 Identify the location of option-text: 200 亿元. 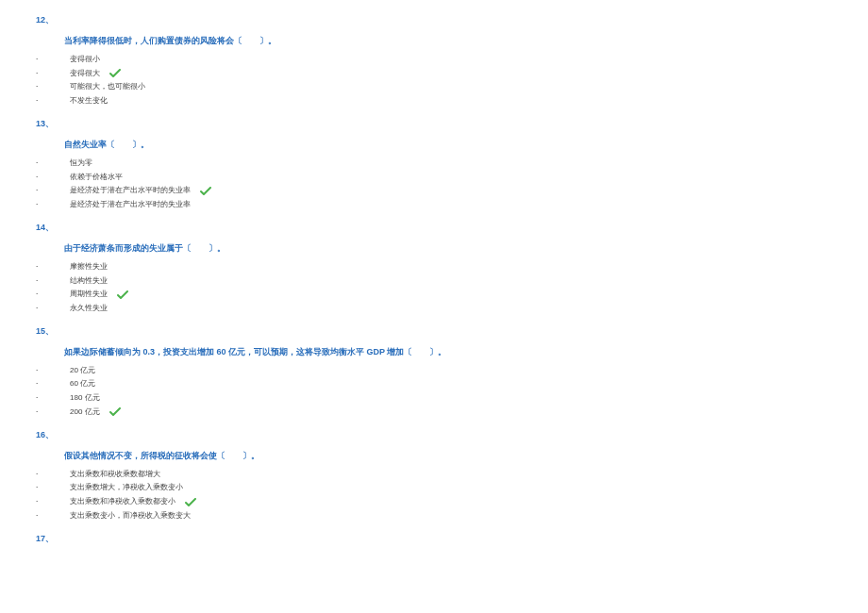
(85, 413).